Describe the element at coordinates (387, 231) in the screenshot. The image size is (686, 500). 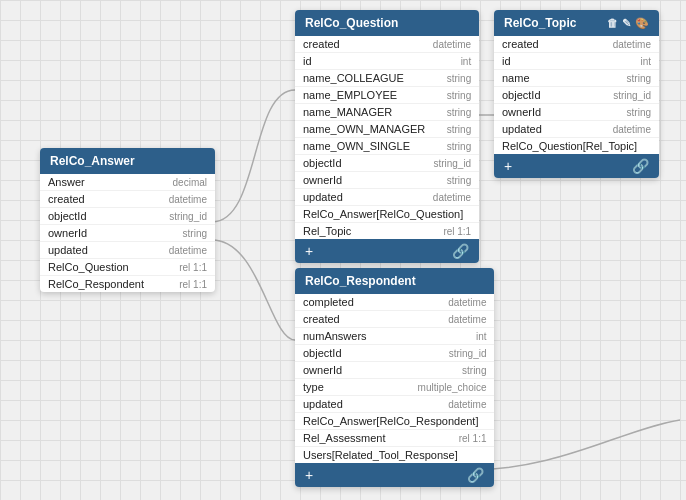
I see `field-q-rel-topic: Rel_Topic rel 1:1` at that location.